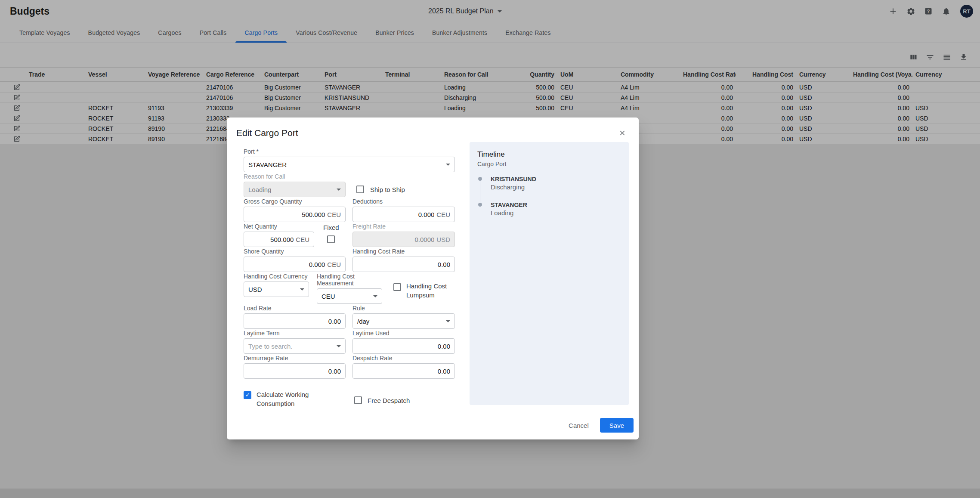 This screenshot has height=498, width=980. Describe the element at coordinates (404, 264) in the screenshot. I see `handling-cost-rate-input` at that location.